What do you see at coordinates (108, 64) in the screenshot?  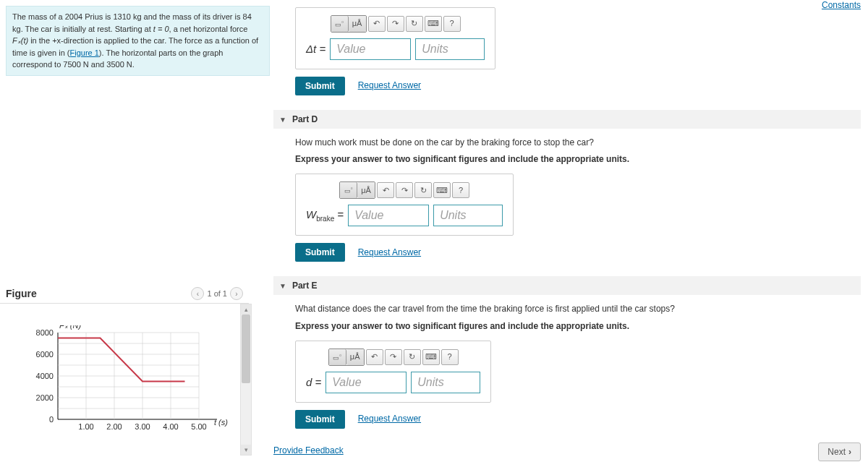 I see `problem-text: and 3500` at bounding box center [108, 64].